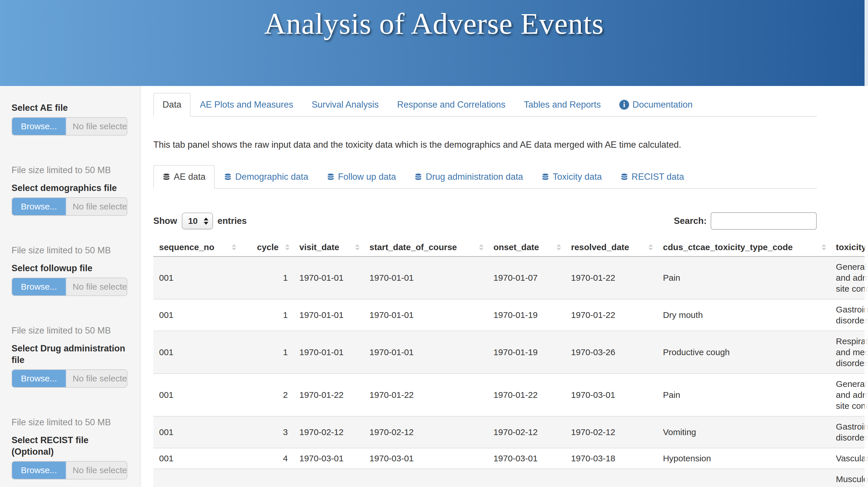 This screenshot has width=868, height=487. Describe the element at coordinates (426, 248) in the screenshot. I see `column-header-start_date_of_course: start_date_of_course` at that location.